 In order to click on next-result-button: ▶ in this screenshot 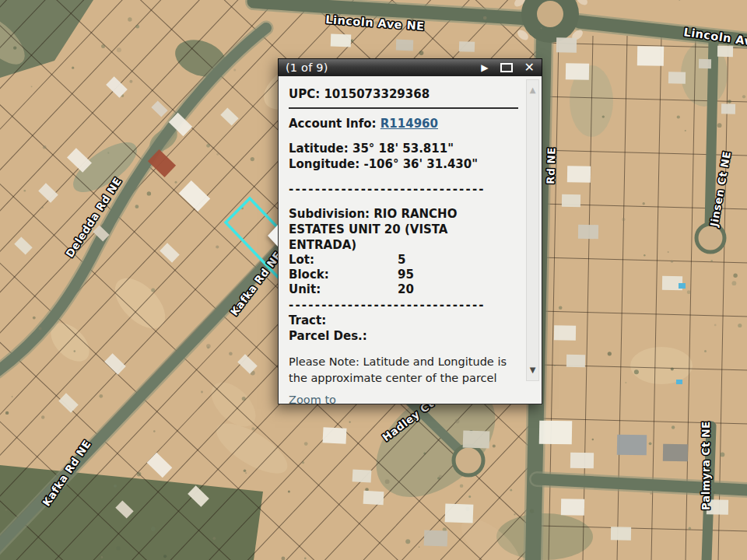, I will do `click(484, 68)`.